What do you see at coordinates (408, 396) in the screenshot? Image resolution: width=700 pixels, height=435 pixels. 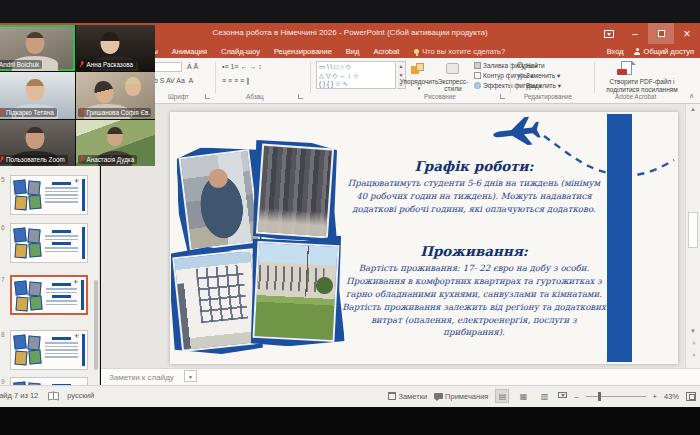 I see `notes-toggle-button: Заметки` at bounding box center [408, 396].